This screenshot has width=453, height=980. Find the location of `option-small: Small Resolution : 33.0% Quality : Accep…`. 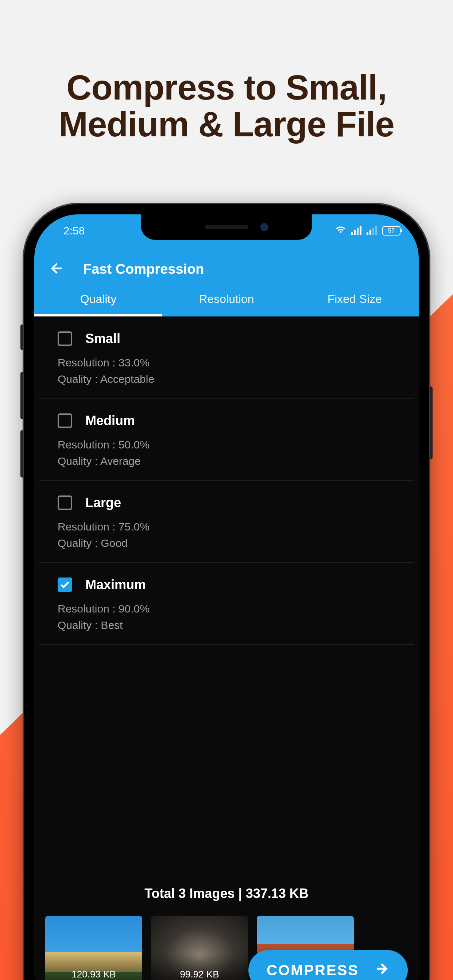

option-small: Small Resolution : 33.0% Quality : Accep… is located at coordinates (226, 358).